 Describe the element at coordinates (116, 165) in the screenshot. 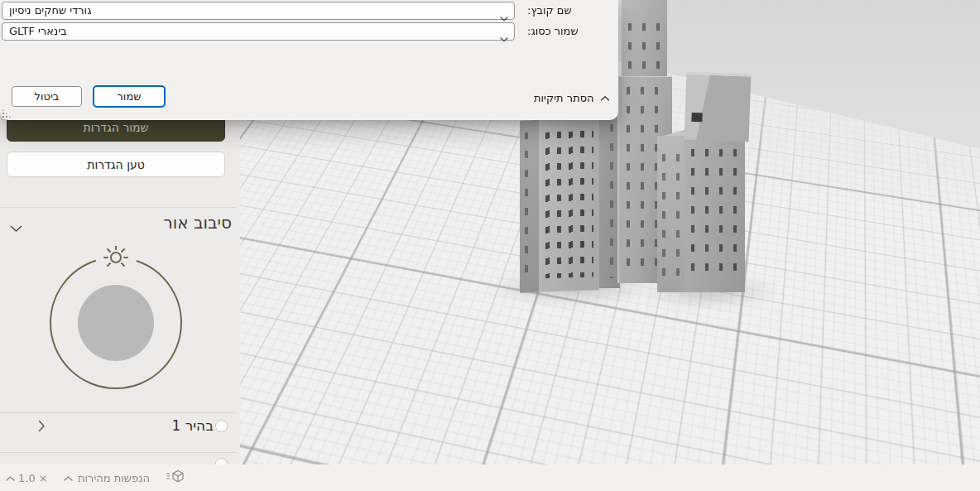

I see `load-settings-label: טען הגדרות` at that location.